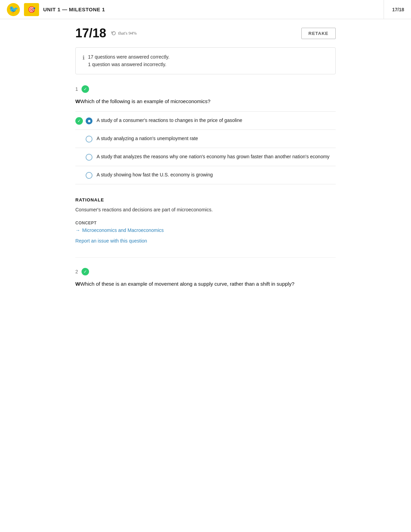 The width and height of the screenshot is (411, 532). I want to click on question-1-status: ✓, so click(85, 89).